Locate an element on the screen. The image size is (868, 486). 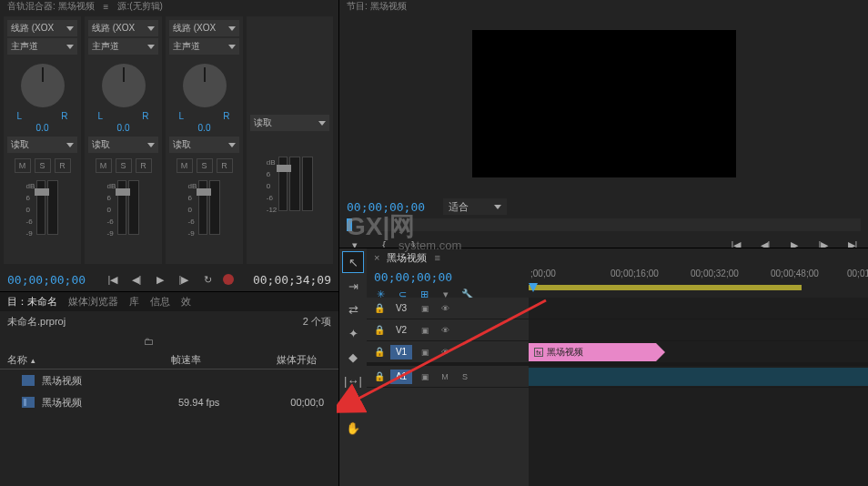
col-header-name: 名称▴ is located at coordinates (89, 360).